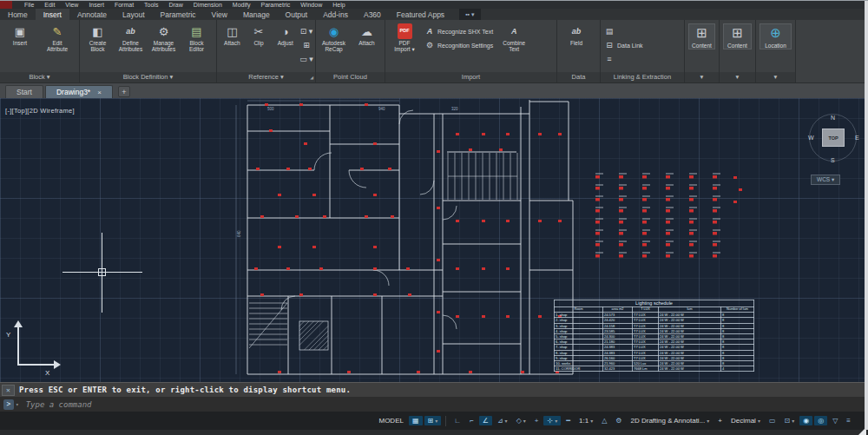 This screenshot has height=435, width=868. I want to click on ribbon-tab-add-ins: Add-ins, so click(335, 14).